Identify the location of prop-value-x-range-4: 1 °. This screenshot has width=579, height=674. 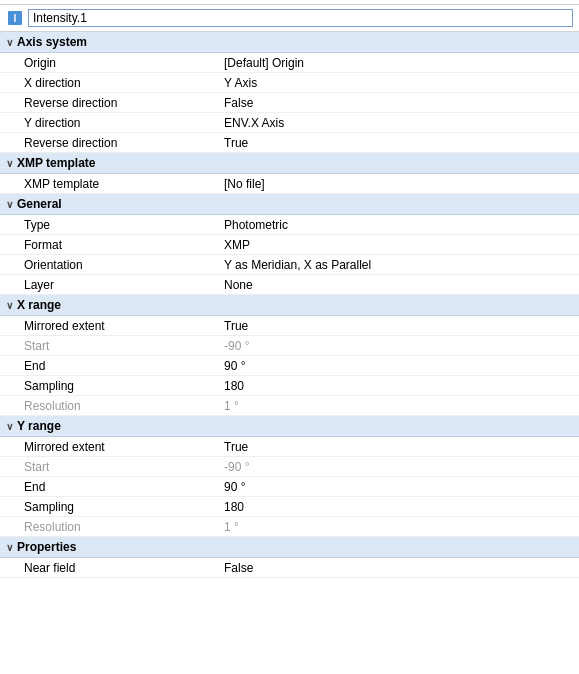
(398, 406).